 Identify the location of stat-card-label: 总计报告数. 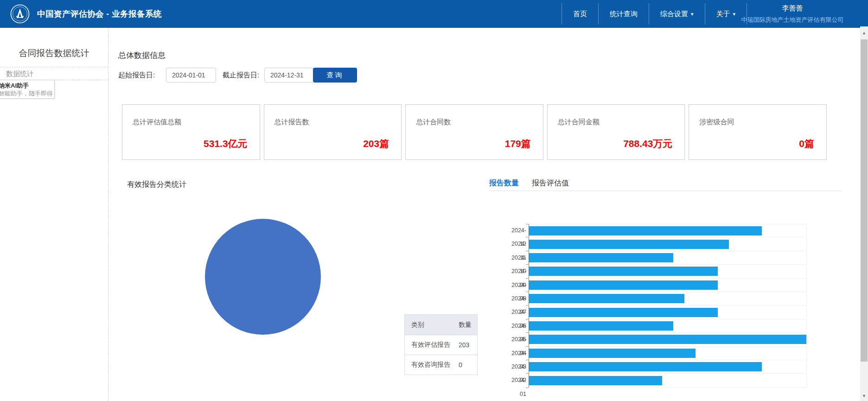
(292, 122).